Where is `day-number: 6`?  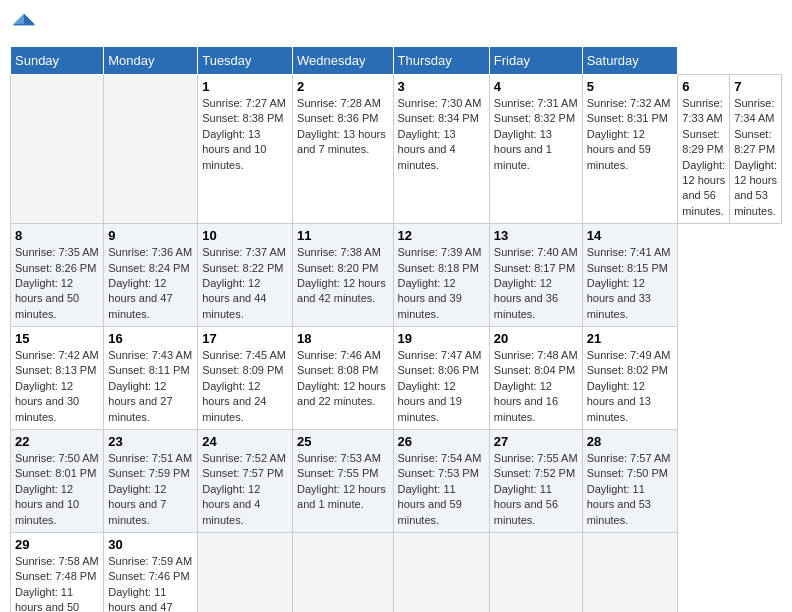 day-number: 6 is located at coordinates (704, 86).